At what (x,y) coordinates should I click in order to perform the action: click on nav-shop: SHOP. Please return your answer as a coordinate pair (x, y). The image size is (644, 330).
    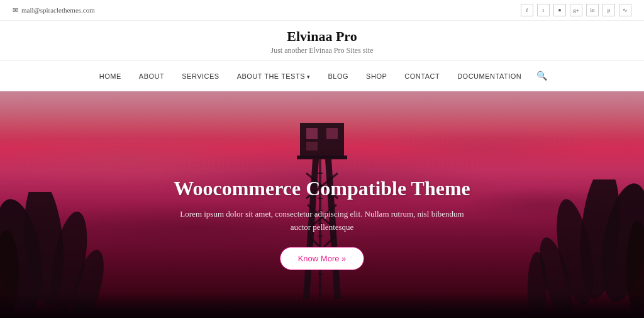
    Looking at the image, I should click on (376, 76).